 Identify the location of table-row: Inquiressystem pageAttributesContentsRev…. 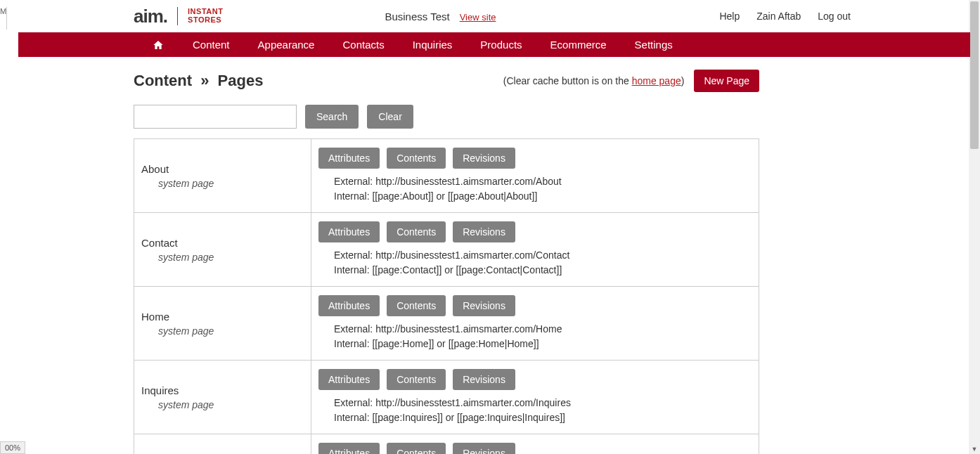
(447, 398).